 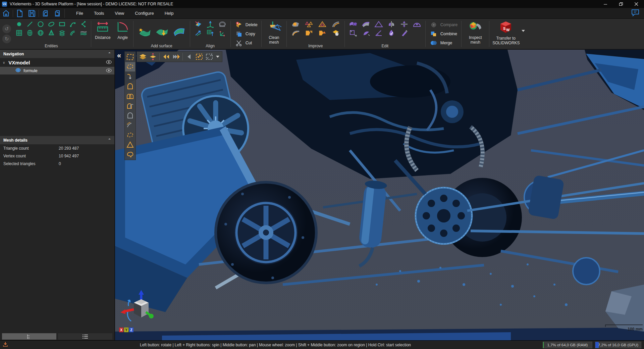 I want to click on entity-vector-icon, so click(x=84, y=24).